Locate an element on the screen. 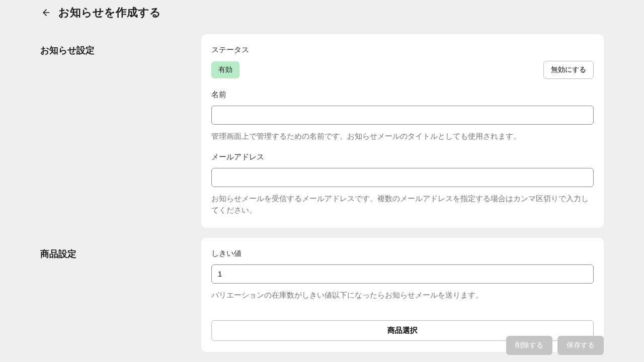 The width and height of the screenshot is (644, 362). page-title: お知らせを作成する is located at coordinates (110, 13).